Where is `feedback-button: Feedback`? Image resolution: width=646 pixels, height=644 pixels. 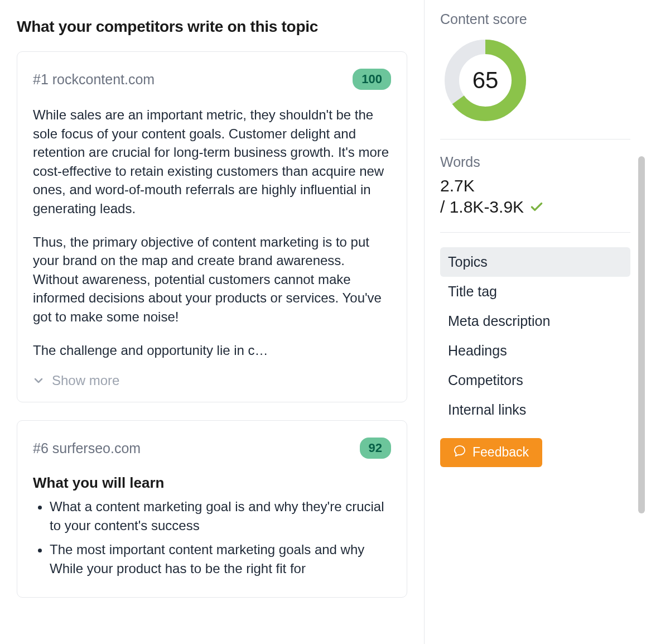
feedback-button: Feedback is located at coordinates (491, 453).